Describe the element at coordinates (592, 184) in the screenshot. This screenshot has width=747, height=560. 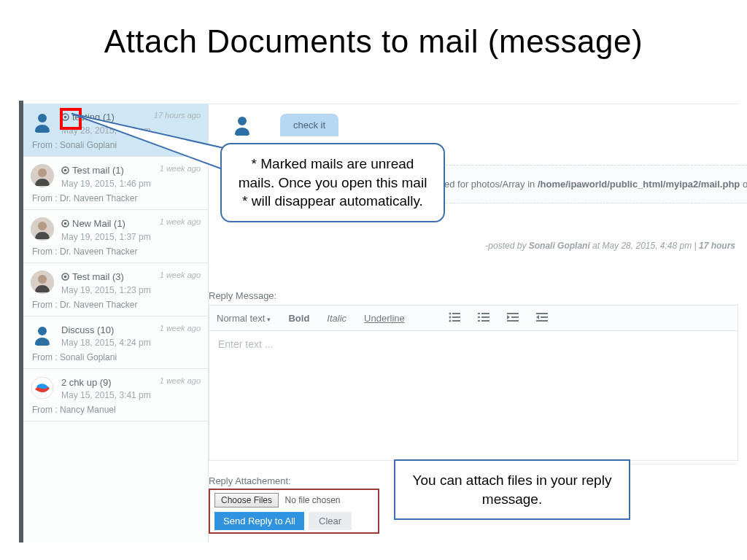
I see `message-body-fragment: ed for photos/Array in /home/ipaworld/pu…` at that location.